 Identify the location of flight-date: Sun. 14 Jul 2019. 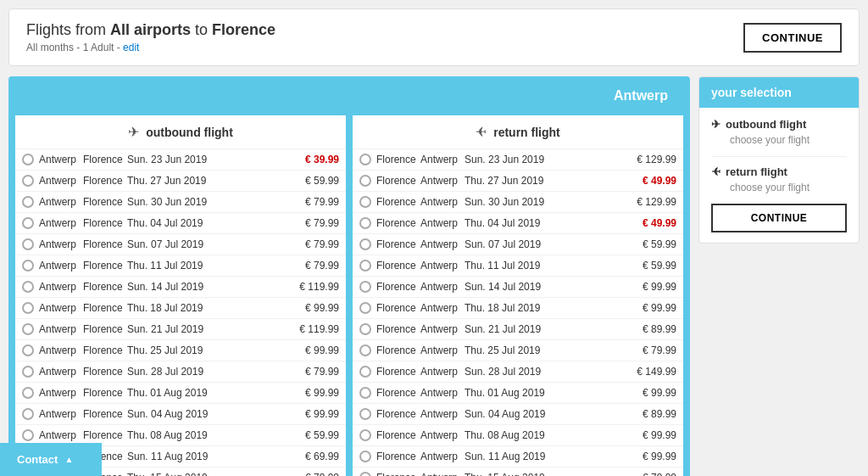
(208, 287).